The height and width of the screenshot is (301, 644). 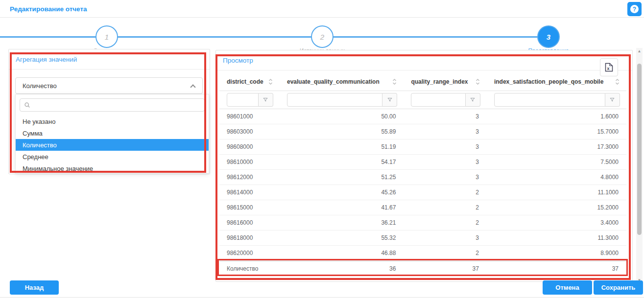 What do you see at coordinates (423, 223) in the screenshot?
I see `table-row: 98616000 36.21 2 3.4000` at bounding box center [423, 223].